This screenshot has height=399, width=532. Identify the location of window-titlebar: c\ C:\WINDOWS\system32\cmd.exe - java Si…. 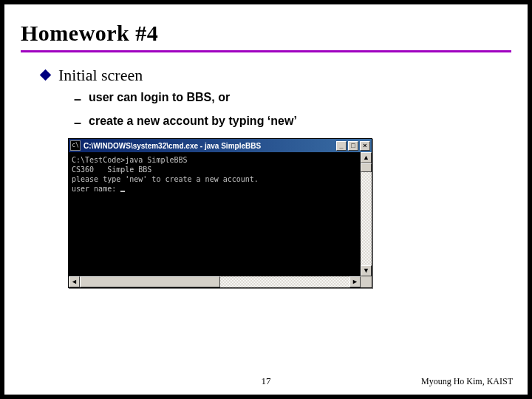
(220, 146).